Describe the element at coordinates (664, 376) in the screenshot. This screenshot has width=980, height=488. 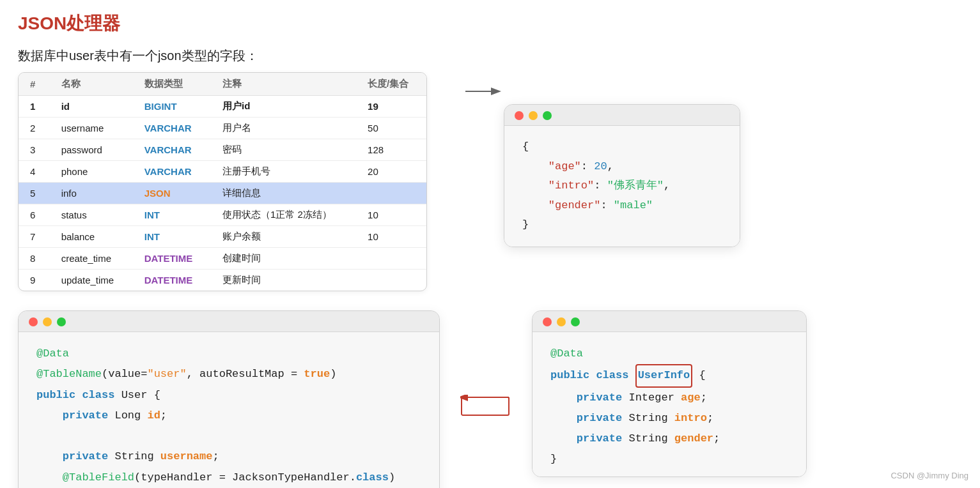
I see `userinfo-highlight: UserInfo` at that location.